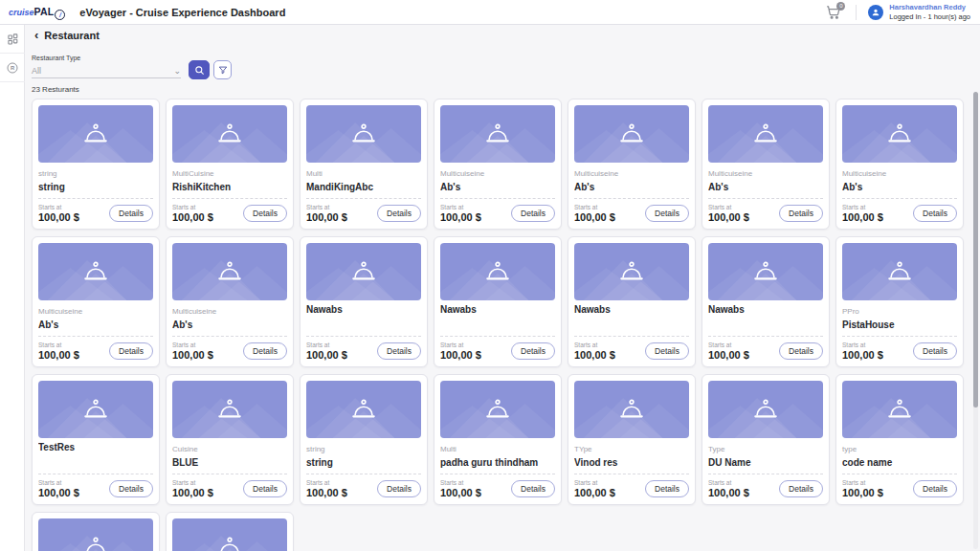 This screenshot has height=551, width=980. I want to click on restaurant-name: padha guru thindham, so click(498, 463).